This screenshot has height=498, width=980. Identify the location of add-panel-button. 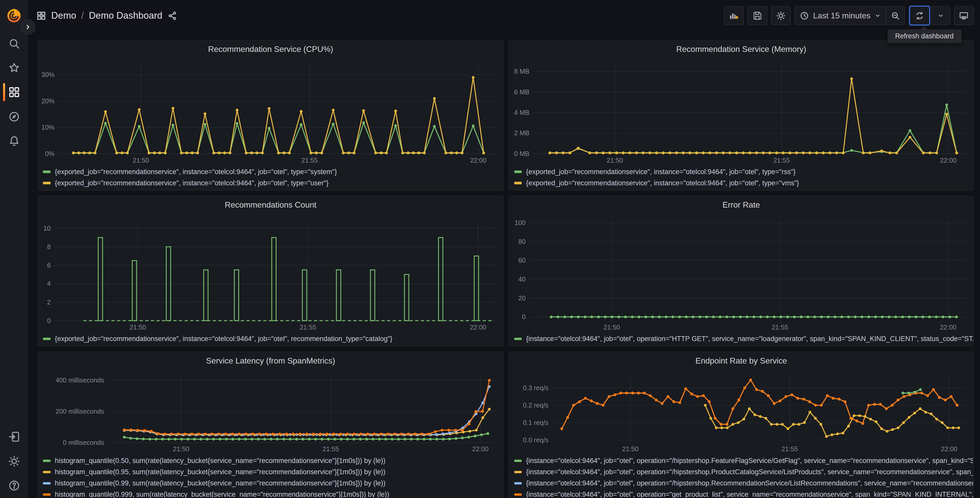
(734, 15).